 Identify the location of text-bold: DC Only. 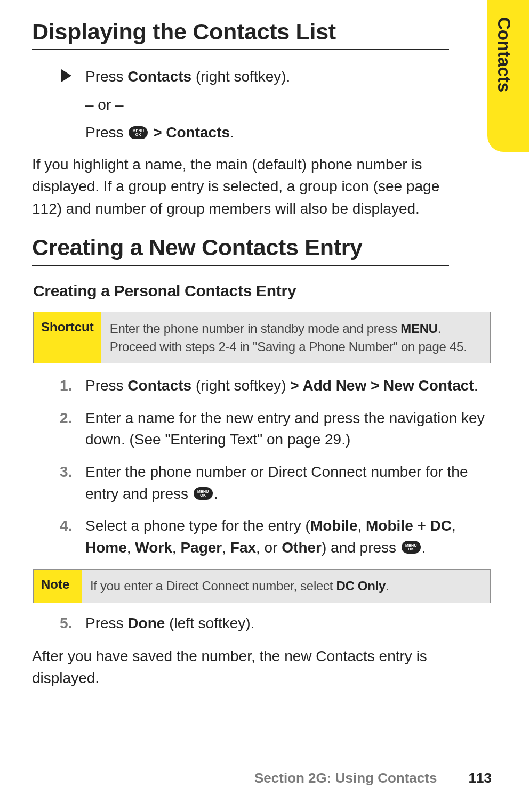
(360, 586).